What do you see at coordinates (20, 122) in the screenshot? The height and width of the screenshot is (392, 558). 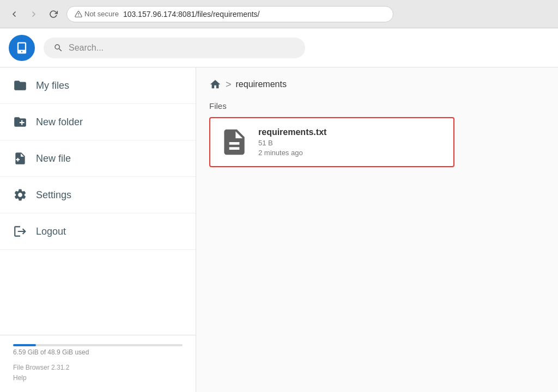 I see `new-folder-icon` at bounding box center [20, 122].